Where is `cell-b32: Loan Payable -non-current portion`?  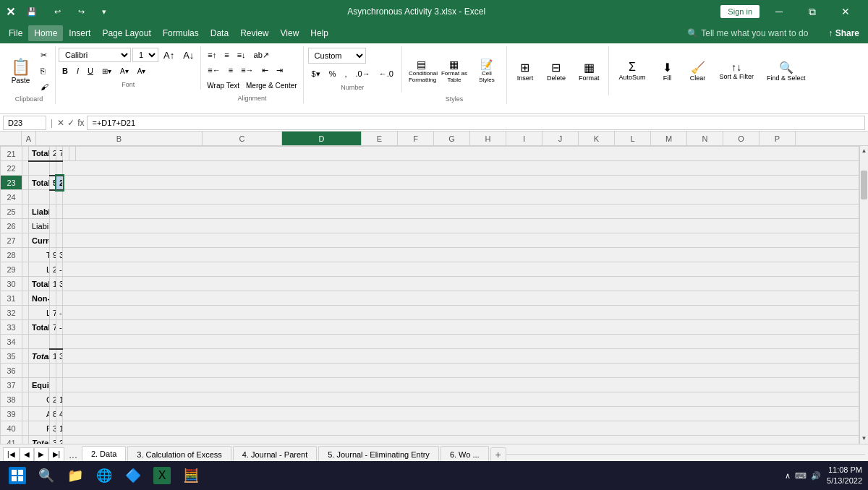 cell-b32: Loan Payable -non-current portion is located at coordinates (39, 313).